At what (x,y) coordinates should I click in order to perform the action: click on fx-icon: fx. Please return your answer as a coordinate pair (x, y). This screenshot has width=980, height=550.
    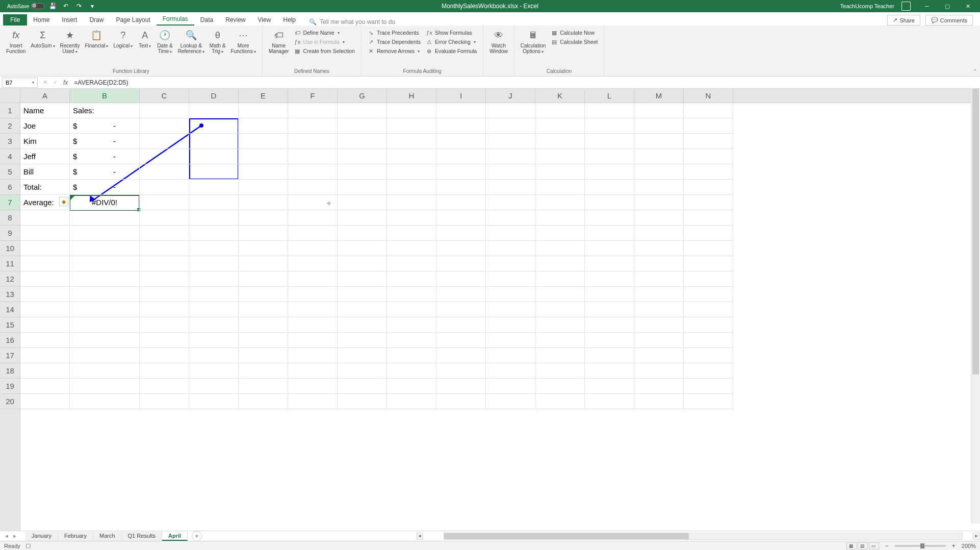
    Looking at the image, I should click on (65, 83).